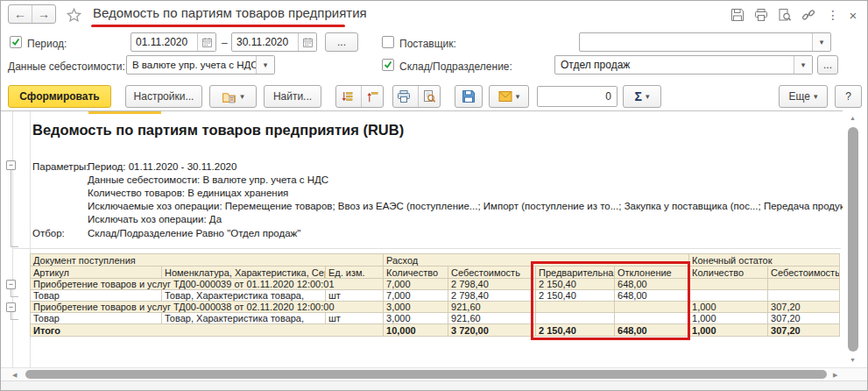 Image resolution: width=868 pixels, height=391 pixels. Describe the element at coordinates (265, 65) in the screenshot. I see `cost-data-dropdown-button: ▾` at that location.